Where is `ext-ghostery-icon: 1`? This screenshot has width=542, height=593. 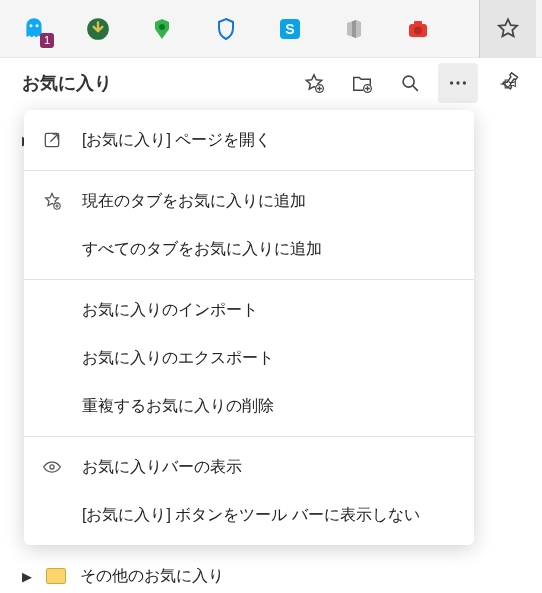
ext-ghostery-icon: 1 is located at coordinates (34, 29).